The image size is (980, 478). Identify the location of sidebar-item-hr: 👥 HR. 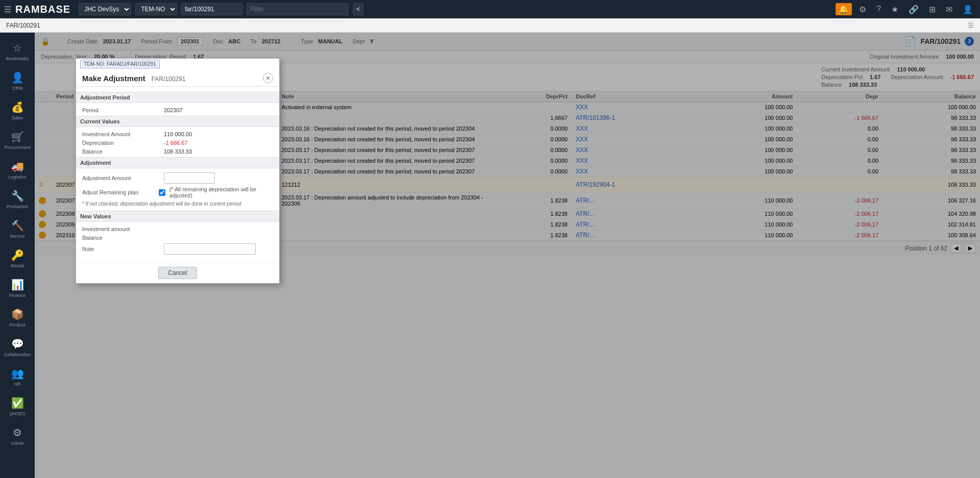
(17, 377).